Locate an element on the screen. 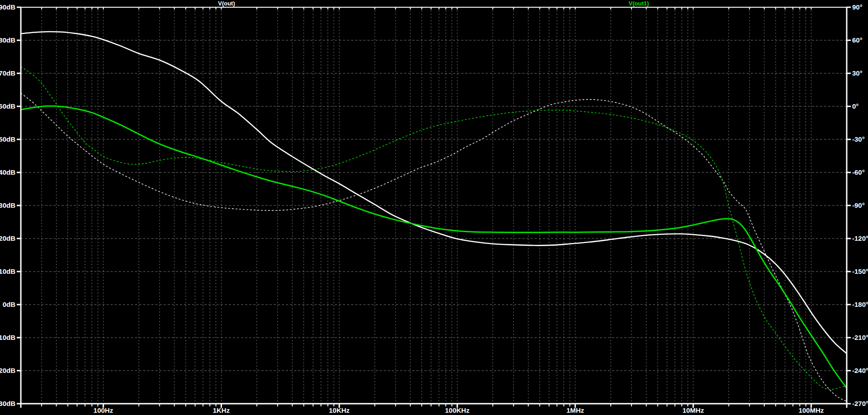  phase-axis-label: -150° is located at coordinates (860, 272).